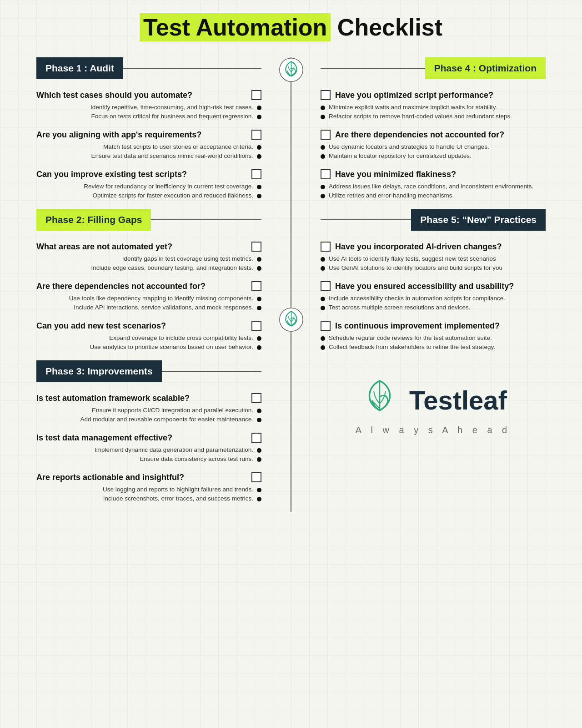  Describe the element at coordinates (256, 247) in the screenshot. I see `q4-checkbox` at that location.